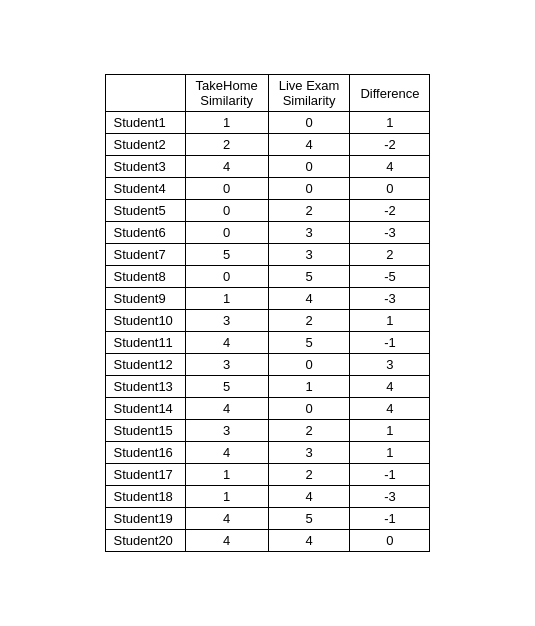  I want to click on cell-student: Student17, so click(145, 475).